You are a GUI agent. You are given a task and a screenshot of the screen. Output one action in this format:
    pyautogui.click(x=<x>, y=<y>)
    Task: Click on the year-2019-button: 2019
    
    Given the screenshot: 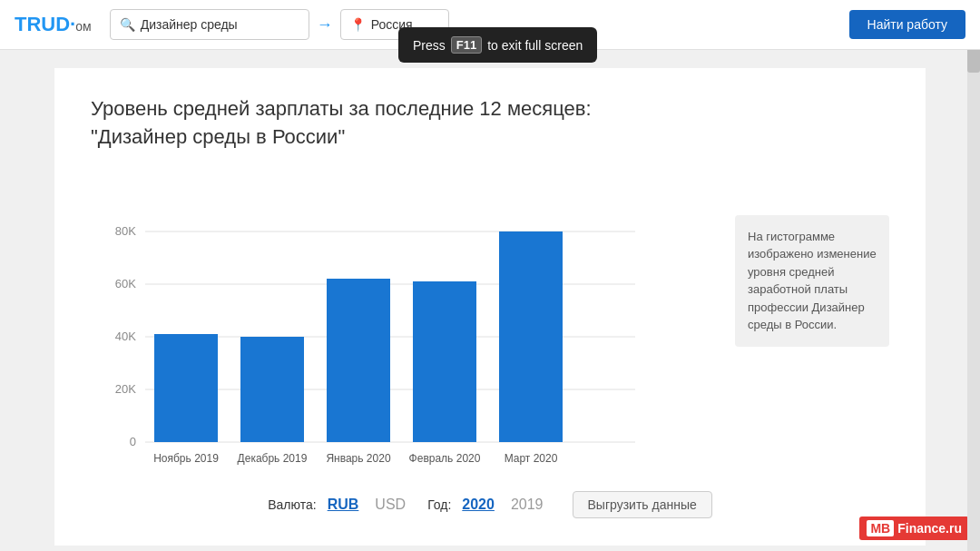 What is the action you would take?
    pyautogui.click(x=527, y=505)
    